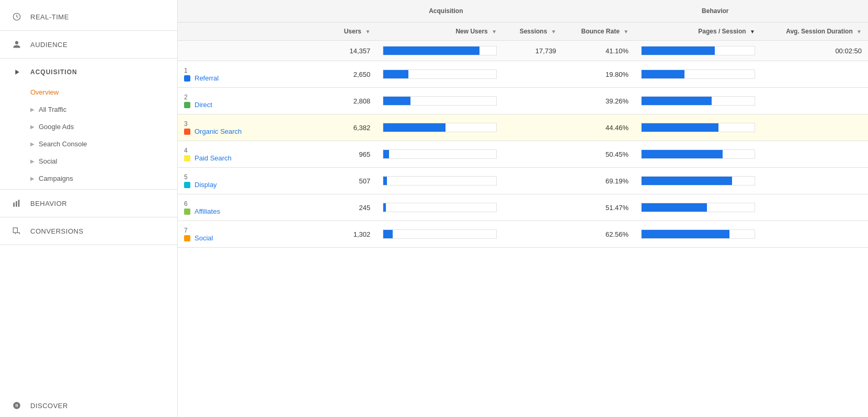  Describe the element at coordinates (254, 158) in the screenshot. I see `channel-link: Paid Search` at that location.